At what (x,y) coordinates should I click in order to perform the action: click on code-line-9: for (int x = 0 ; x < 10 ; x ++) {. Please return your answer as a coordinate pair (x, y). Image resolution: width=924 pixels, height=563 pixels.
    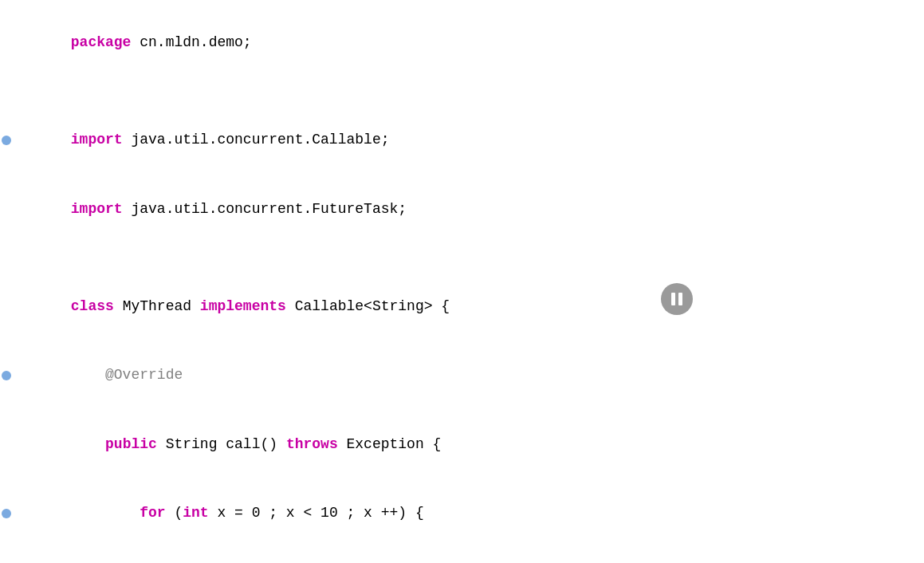
    Looking at the image, I should click on (462, 513).